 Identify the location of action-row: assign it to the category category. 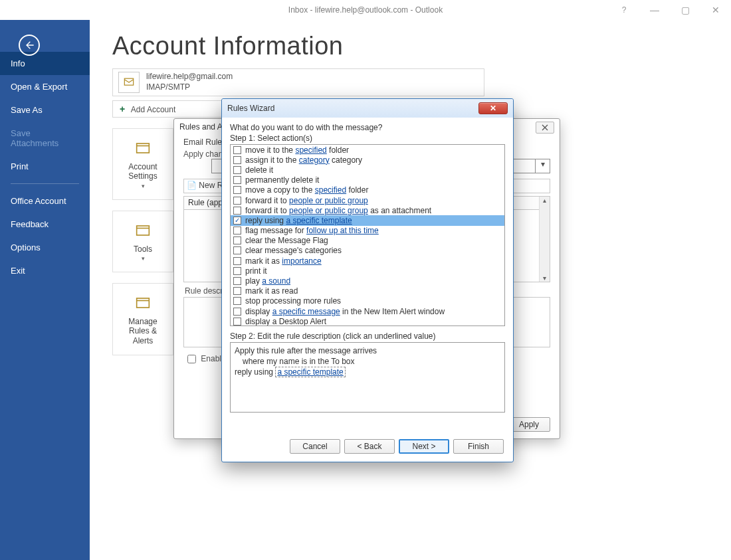
(367, 159).